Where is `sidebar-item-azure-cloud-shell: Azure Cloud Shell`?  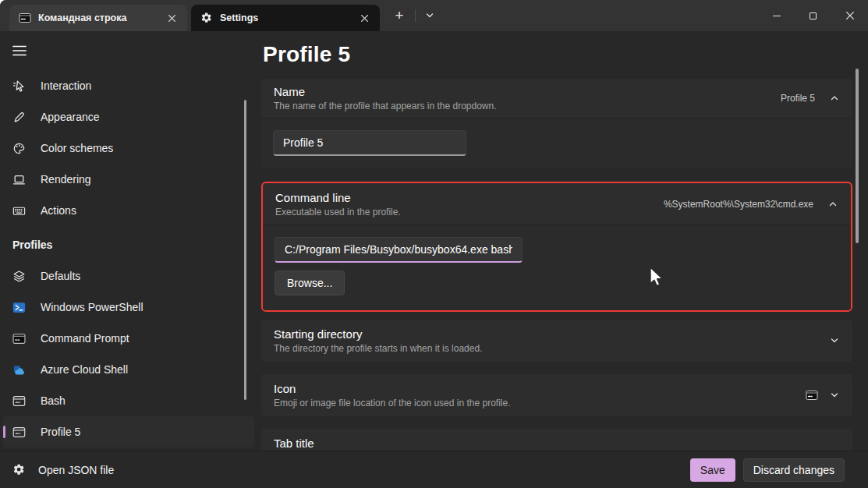
sidebar-item-azure-cloud-shell: Azure Cloud Shell is located at coordinates (129, 370).